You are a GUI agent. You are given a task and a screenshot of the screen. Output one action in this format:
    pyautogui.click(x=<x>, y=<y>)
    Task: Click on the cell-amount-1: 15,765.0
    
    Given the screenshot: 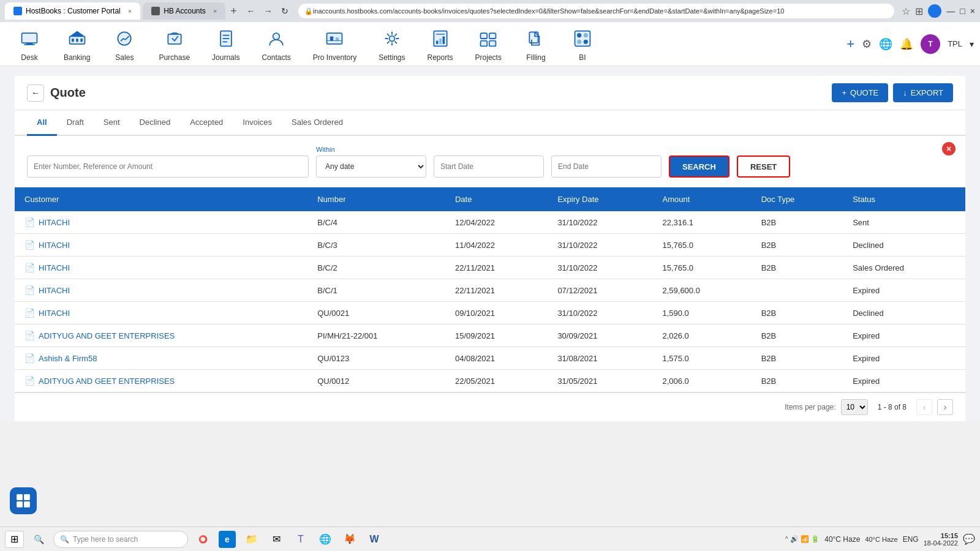 What is the action you would take?
    pyautogui.click(x=702, y=245)
    